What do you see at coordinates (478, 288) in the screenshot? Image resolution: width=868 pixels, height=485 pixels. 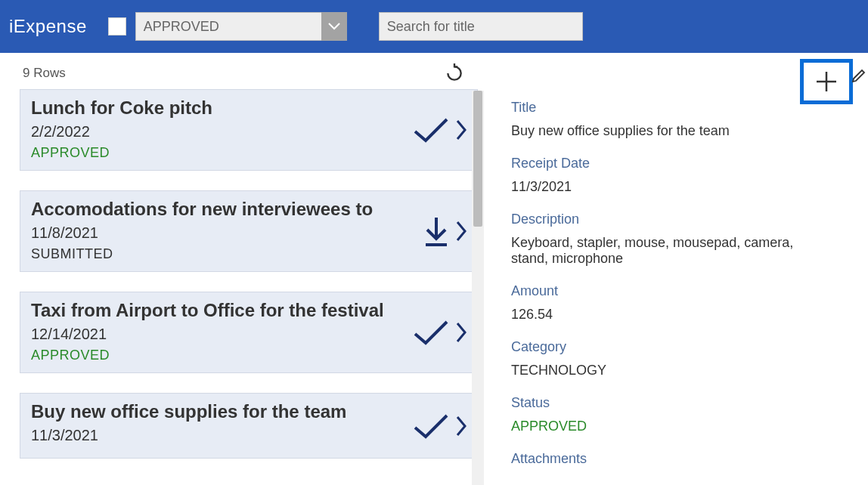 I see `list-scrollbar` at bounding box center [478, 288].